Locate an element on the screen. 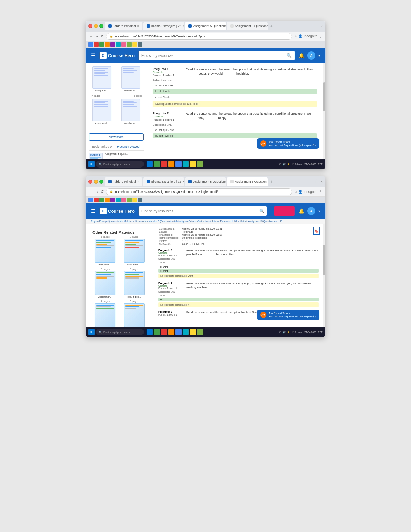 This screenshot has height=532, width=411. minimize-icon: ─ is located at coordinates (314, 26).